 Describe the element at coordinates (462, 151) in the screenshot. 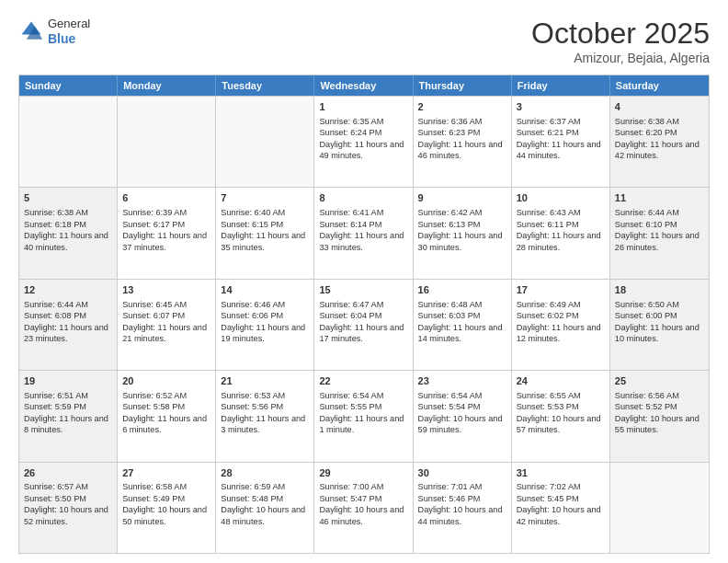

I see `day-info: Daylight: 11 hours and 46 minutes.` at that location.